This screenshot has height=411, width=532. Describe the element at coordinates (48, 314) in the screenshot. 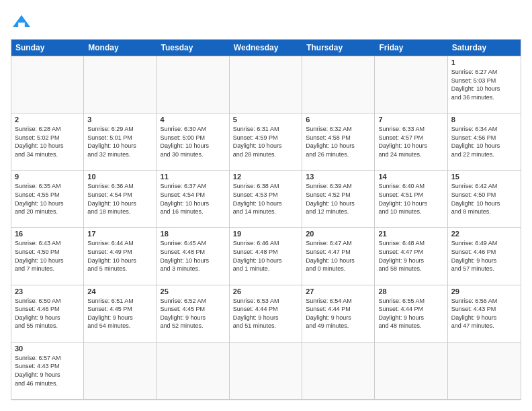

I see `calendar-day-23: 23Sunrise: 6:50 AM Sunset: 4:46 PM Dayli…` at that location.